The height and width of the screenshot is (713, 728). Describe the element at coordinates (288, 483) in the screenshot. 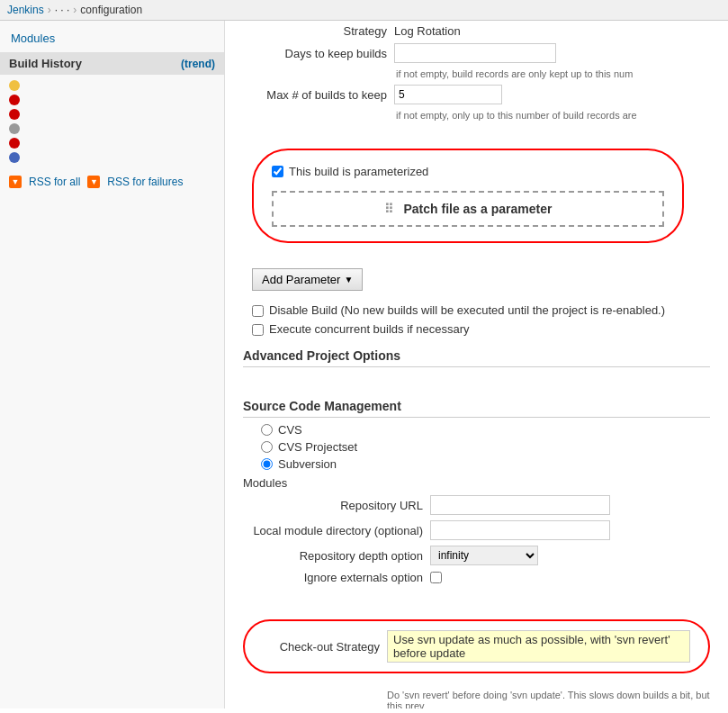

I see `modules-section-label: Modules` at that location.